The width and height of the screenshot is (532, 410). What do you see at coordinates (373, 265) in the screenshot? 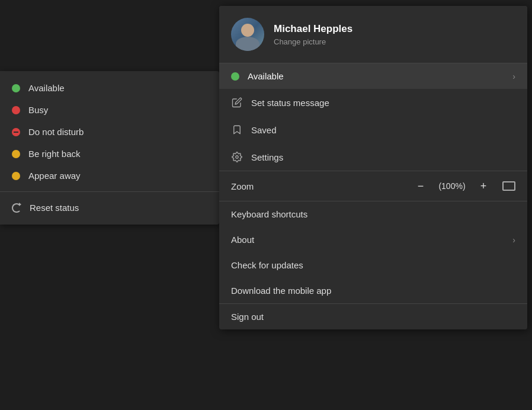
I see `check-updates-label: Check for updates` at bounding box center [373, 265].